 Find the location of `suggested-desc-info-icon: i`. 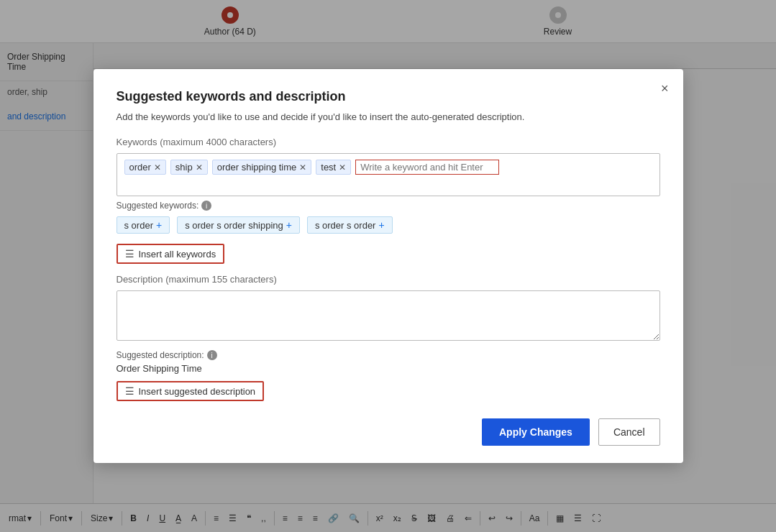

suggested-desc-info-icon: i is located at coordinates (212, 355).